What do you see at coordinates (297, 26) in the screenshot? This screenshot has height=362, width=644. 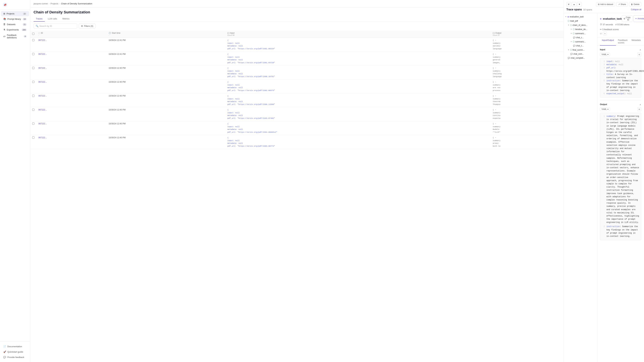 I see `toolbar: 🔍 ⚙ Filters (0)` at bounding box center [297, 26].